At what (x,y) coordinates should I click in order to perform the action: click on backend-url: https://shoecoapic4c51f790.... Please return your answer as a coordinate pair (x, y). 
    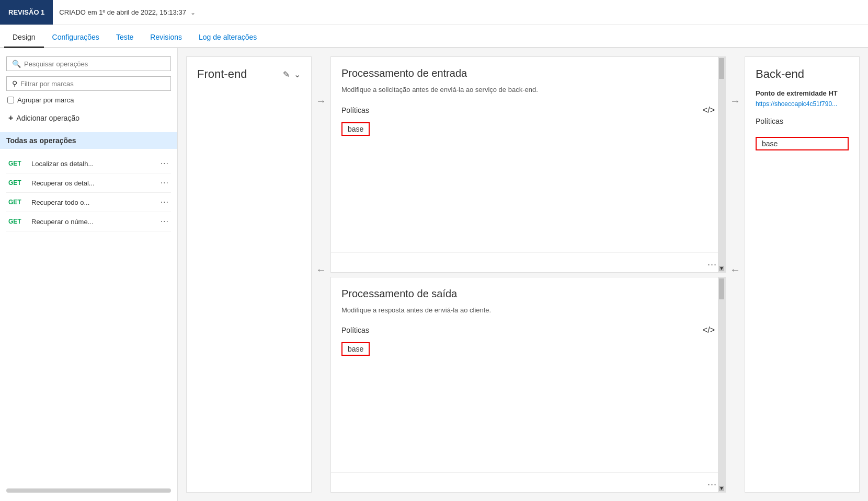
    Looking at the image, I should click on (802, 104).